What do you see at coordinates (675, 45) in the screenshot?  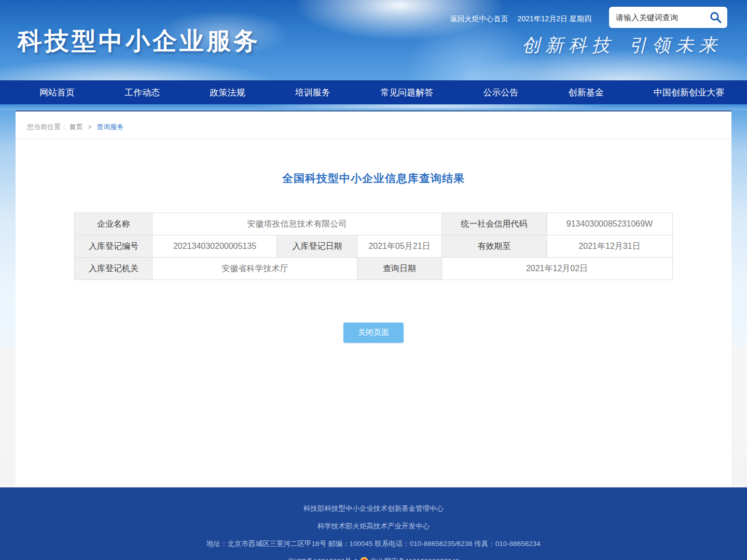 I see `slogan-part2: 引领未来` at bounding box center [675, 45].